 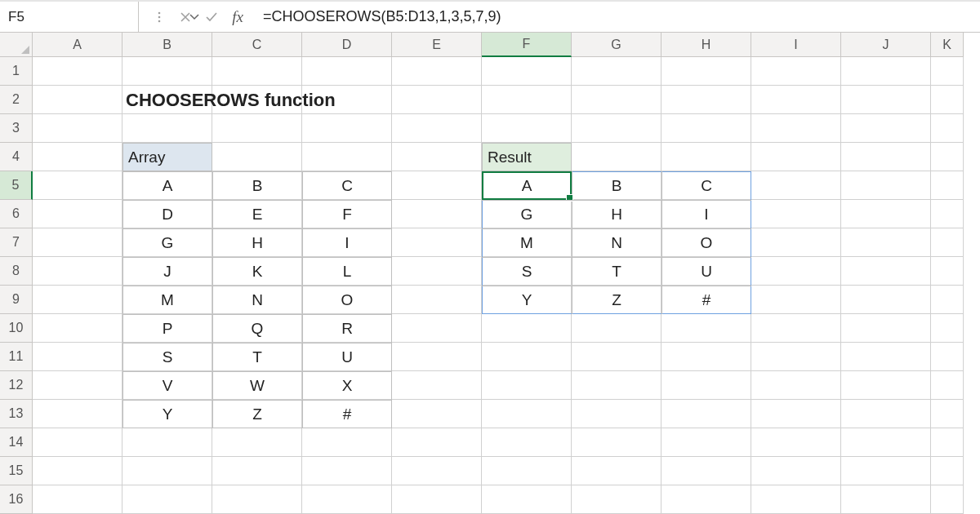 I want to click on array-cell: M, so click(x=167, y=300).